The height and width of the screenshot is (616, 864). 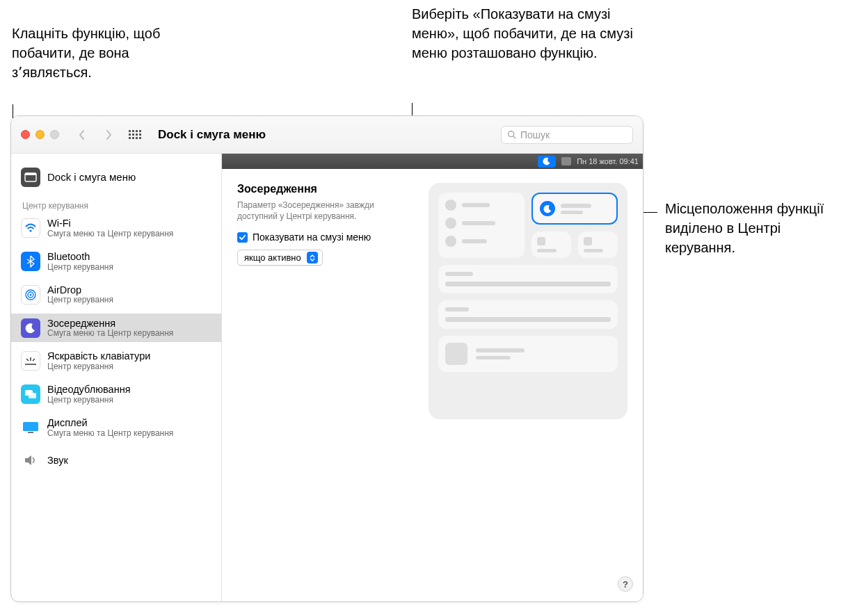 What do you see at coordinates (31, 328) in the screenshot?
I see `focus-icon` at bounding box center [31, 328].